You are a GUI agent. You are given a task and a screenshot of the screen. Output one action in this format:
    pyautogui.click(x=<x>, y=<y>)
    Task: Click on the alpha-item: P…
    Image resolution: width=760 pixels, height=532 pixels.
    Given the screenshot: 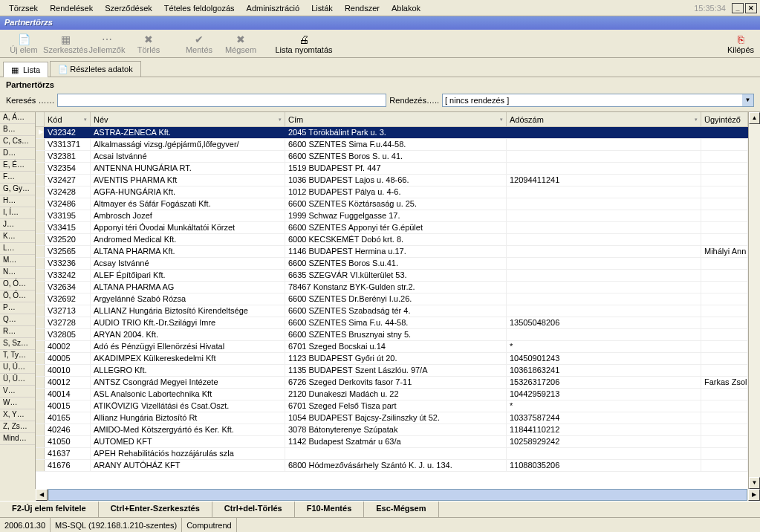 What is the action you would take?
    pyautogui.click(x=18, y=308)
    